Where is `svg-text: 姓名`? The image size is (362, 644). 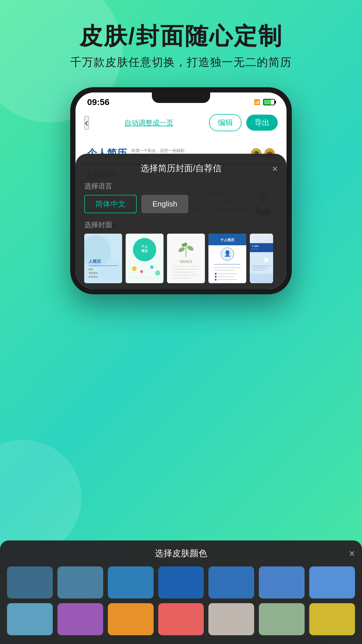
svg-text: 姓名 is located at coordinates (91, 270).